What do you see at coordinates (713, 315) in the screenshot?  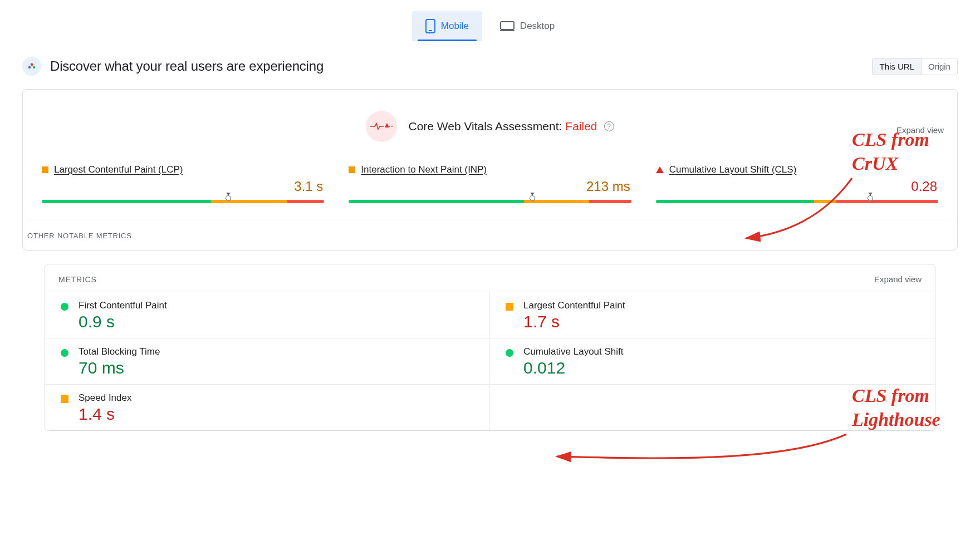 I see `lh-lcp: Largest Contentful Paint 1.7 s` at bounding box center [713, 315].